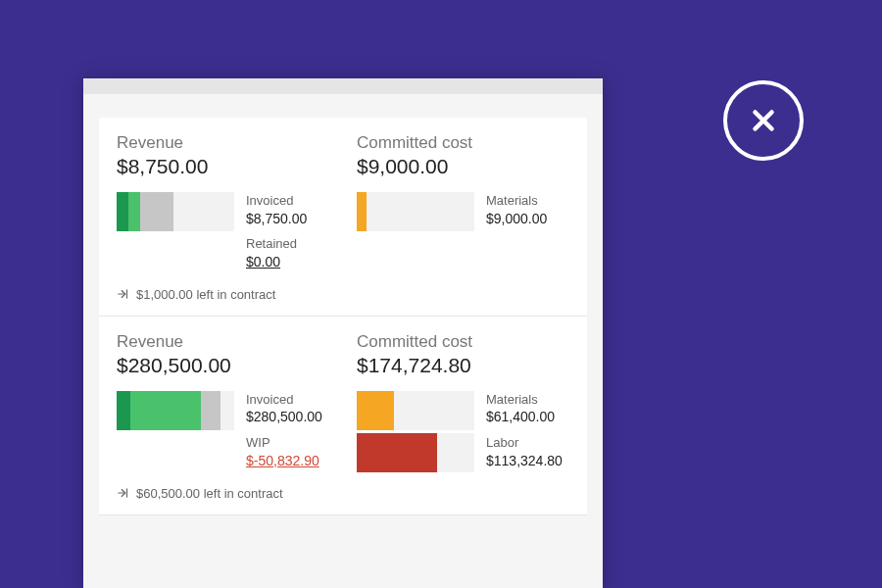 The width and height of the screenshot is (882, 588). I want to click on cost-legend: Materials$61,400.00Labor$113,324.80, so click(524, 435).